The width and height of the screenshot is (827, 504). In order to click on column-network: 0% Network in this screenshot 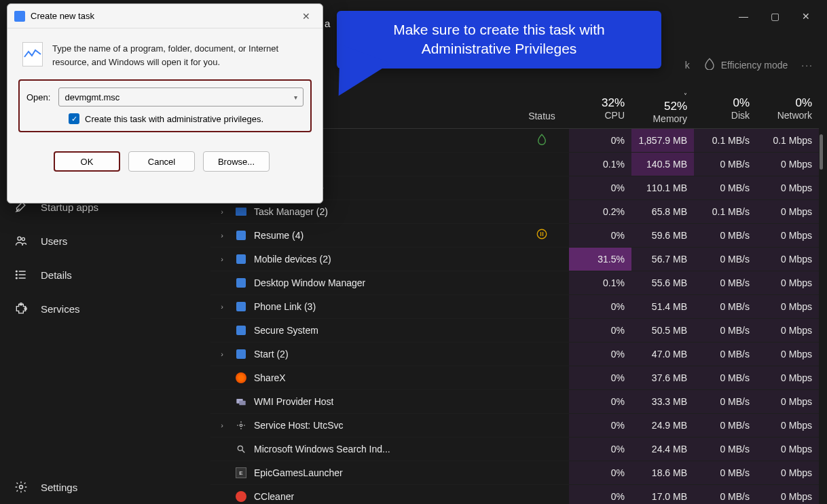, I will do `click(788, 109)`.